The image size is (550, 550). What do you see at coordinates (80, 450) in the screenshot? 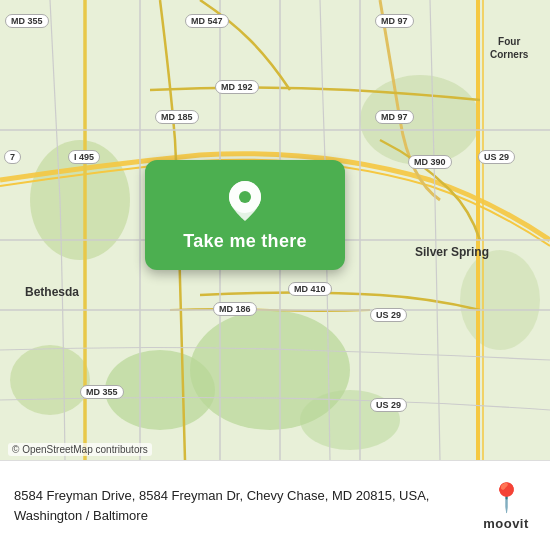
I see `osm-attribution: © OpenStreetMap contributors` at bounding box center [80, 450].